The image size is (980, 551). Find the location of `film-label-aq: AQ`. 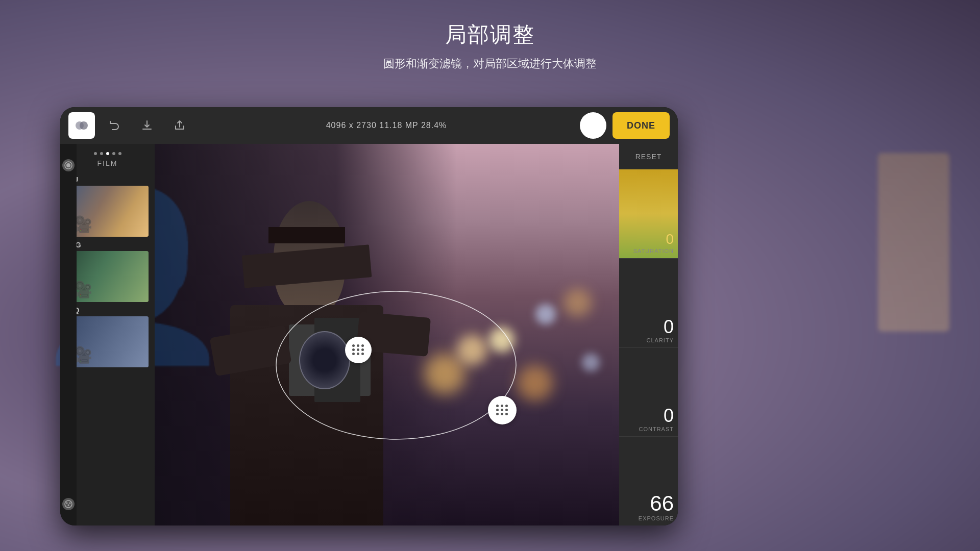

film-label-aq: AQ is located at coordinates (108, 310).